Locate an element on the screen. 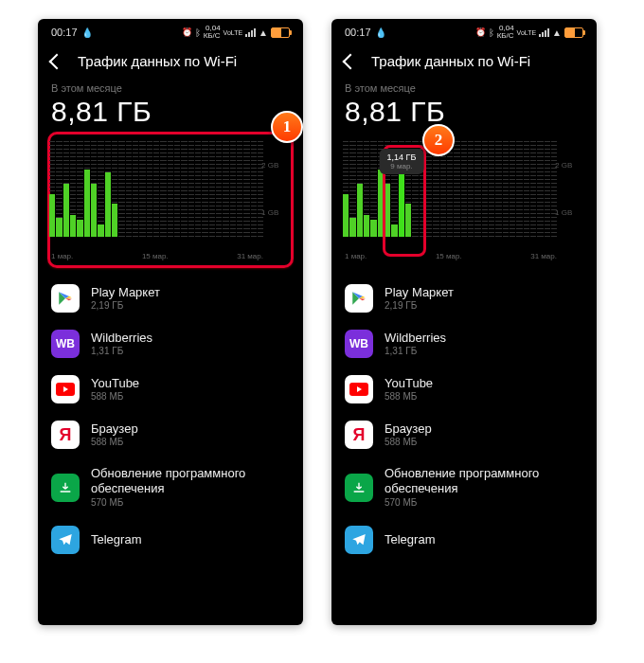 The width and height of the screenshot is (644, 663). ya-icon: Я is located at coordinates (359, 435).